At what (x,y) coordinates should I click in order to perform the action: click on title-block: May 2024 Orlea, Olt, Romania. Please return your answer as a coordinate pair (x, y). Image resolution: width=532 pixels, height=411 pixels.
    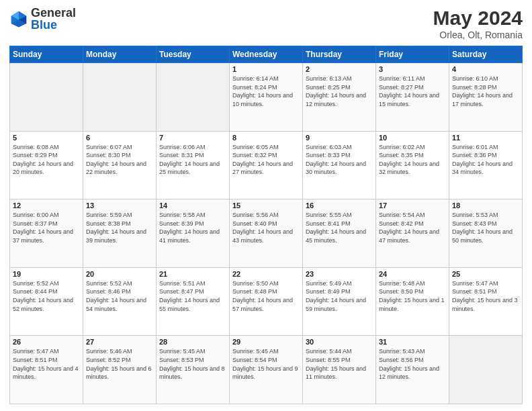
    Looking at the image, I should click on (478, 24).